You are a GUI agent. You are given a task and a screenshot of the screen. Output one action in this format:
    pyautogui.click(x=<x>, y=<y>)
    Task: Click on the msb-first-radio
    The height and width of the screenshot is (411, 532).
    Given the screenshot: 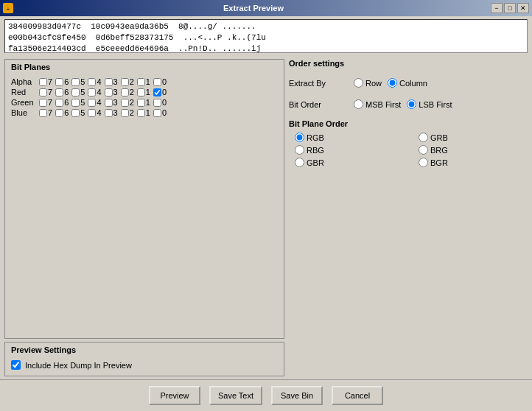 What is the action you would take?
    pyautogui.click(x=358, y=105)
    